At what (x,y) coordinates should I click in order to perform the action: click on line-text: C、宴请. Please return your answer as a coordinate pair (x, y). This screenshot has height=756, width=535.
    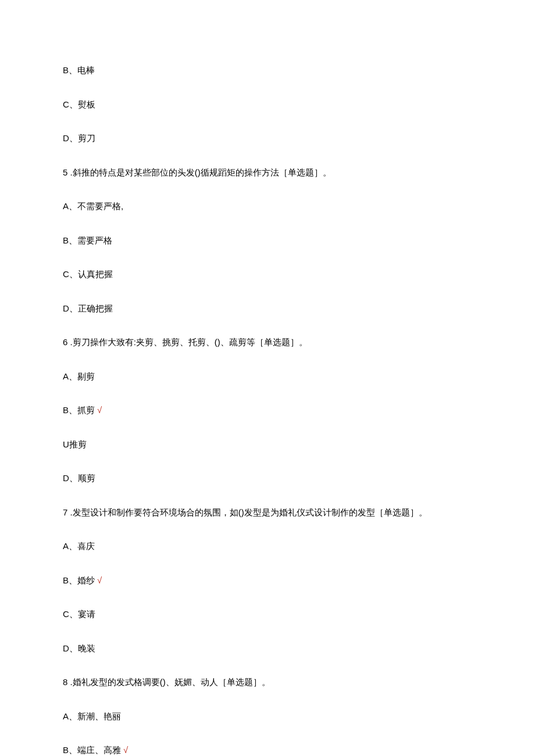
    Looking at the image, I should click on (79, 614).